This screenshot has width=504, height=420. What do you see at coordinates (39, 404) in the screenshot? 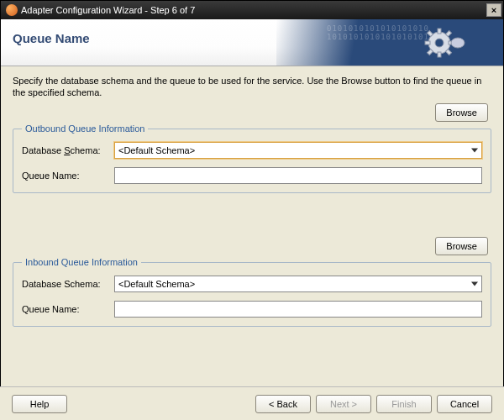
I see `help-button: Help` at bounding box center [39, 404].